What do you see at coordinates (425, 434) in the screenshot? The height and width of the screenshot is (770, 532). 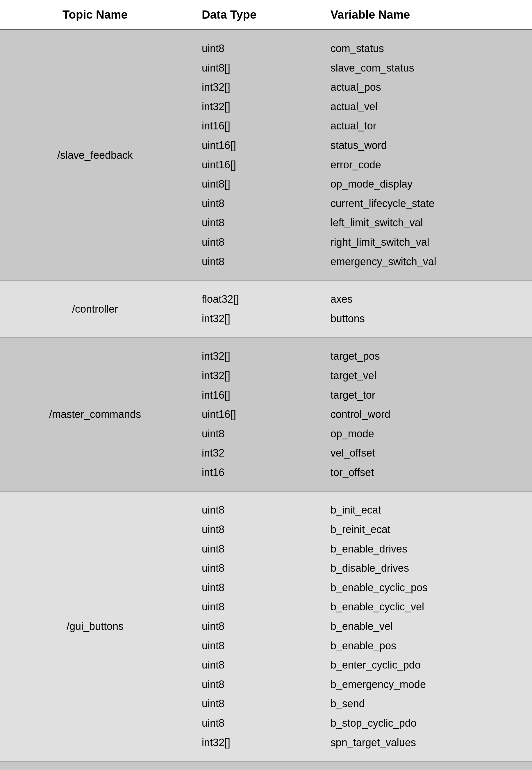 I see `variable-name-value: op_mode` at bounding box center [425, 434].